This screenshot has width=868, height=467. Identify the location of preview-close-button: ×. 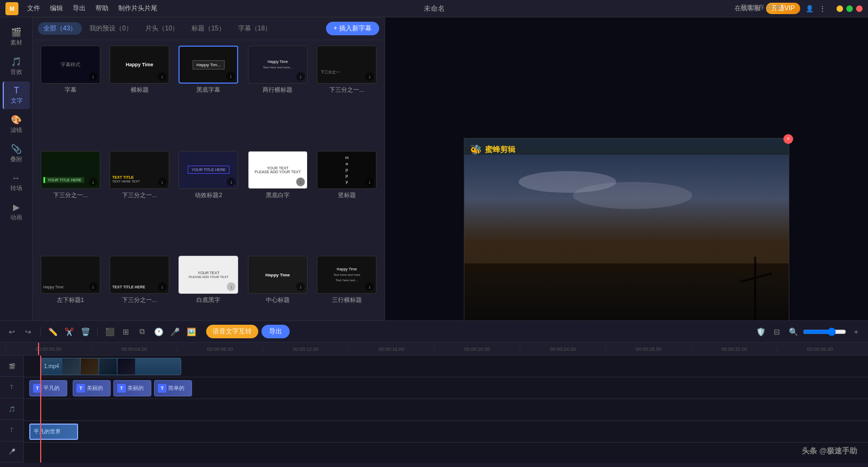
(788, 139).